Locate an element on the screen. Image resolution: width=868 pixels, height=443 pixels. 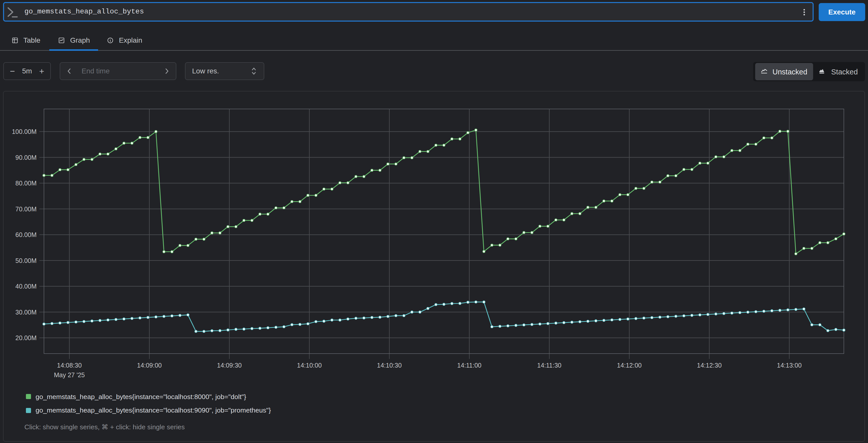
svg-text: 100.00M is located at coordinates (24, 131).